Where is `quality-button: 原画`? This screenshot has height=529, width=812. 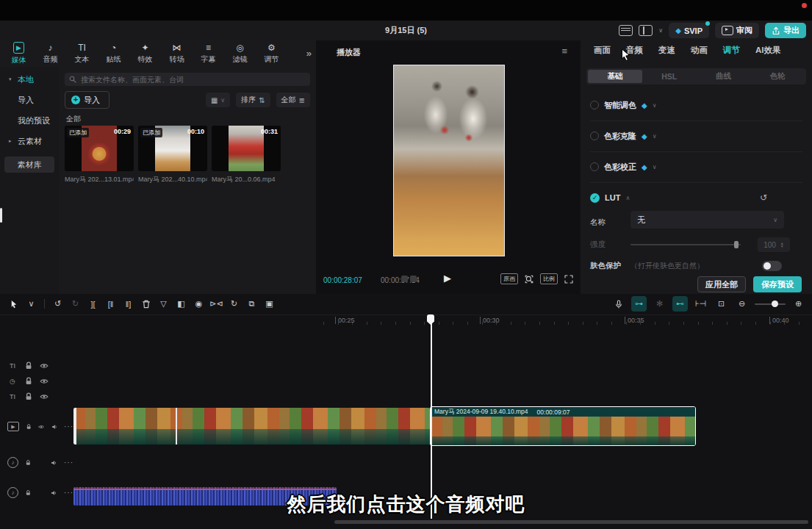 quality-button: 原画 is located at coordinates (509, 279).